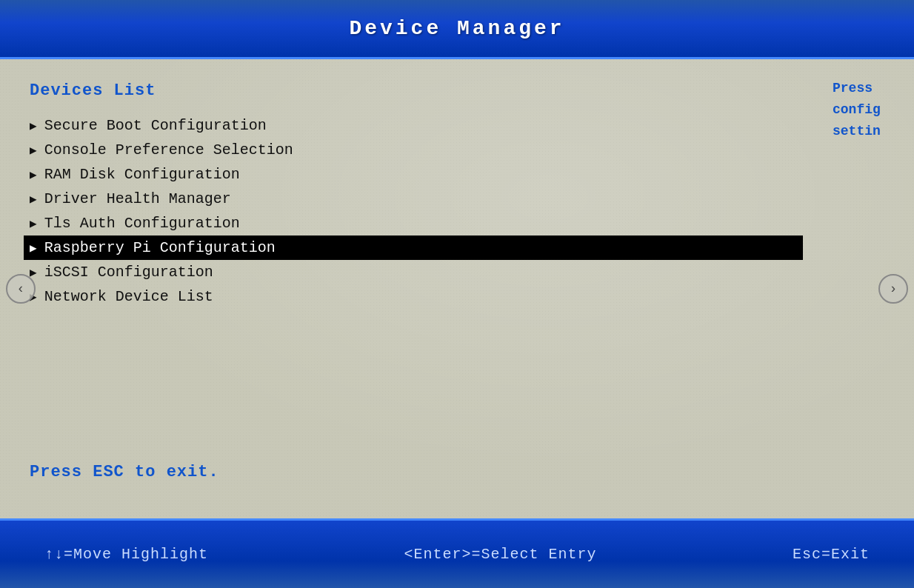 The width and height of the screenshot is (914, 588). I want to click on bottom-esc-hint: Esc=Exit, so click(831, 554).